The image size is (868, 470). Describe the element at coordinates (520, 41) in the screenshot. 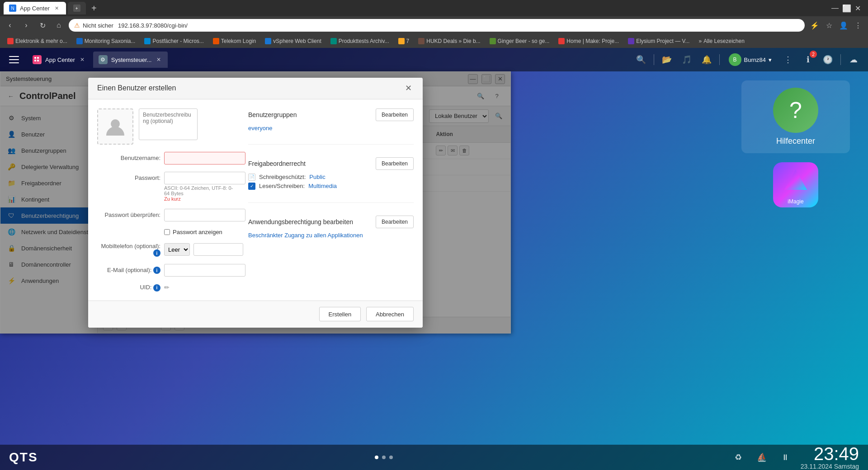

I see `bookmark-9: Ginger Beer - so ge...` at that location.